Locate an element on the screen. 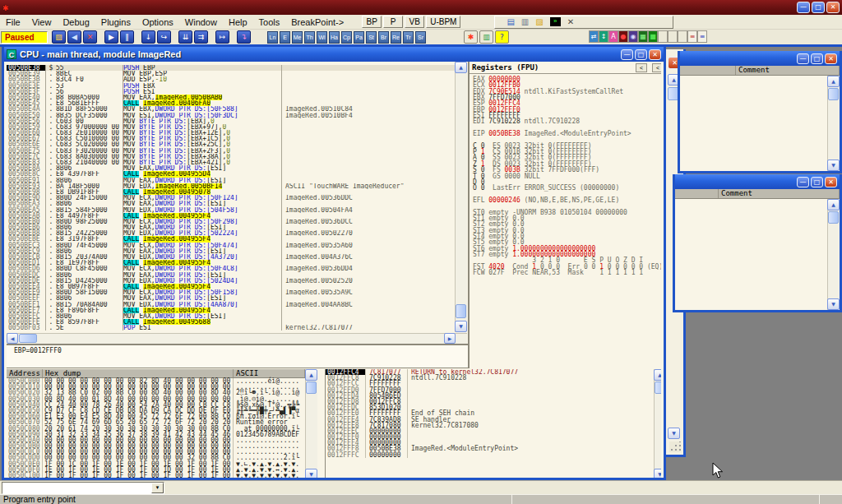 This screenshot has width=842, height=504. disasm-row: 0050BEE9.8B0D 58F15000MOV ECX,DWORD PTR … is located at coordinates (230, 293).